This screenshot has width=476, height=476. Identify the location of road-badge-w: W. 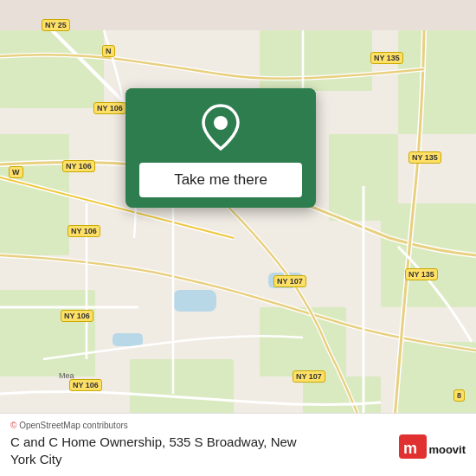
(16, 172).